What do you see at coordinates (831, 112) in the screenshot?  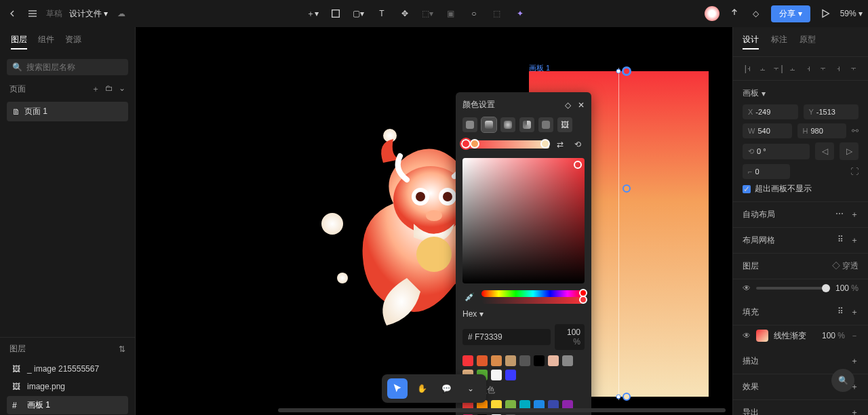 I see `y-input: Y-1513` at bounding box center [831, 112].